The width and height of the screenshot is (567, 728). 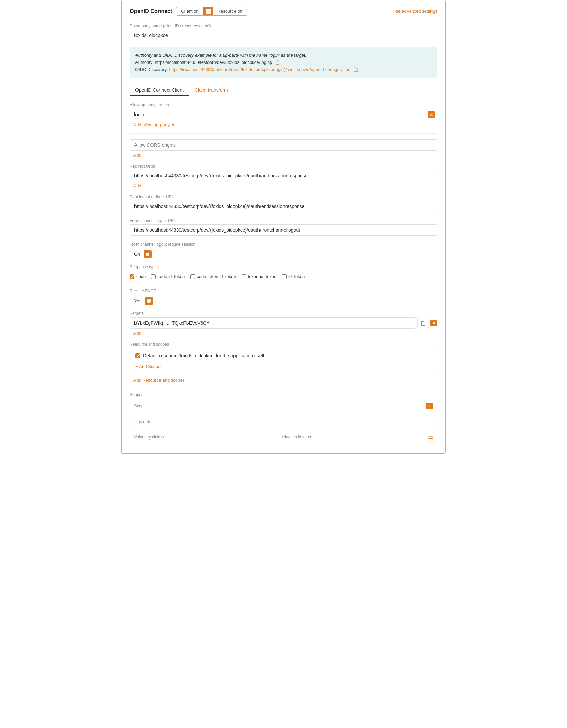 I want to click on copy-authority-icon: 📋, so click(x=278, y=63).